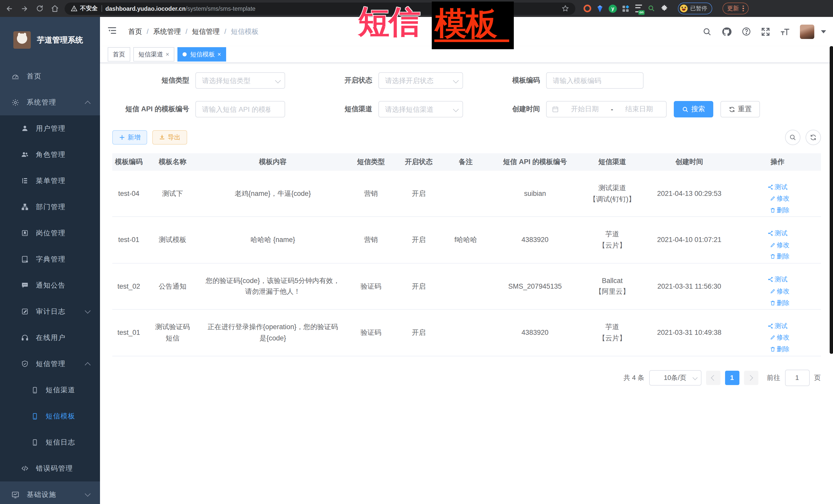  Describe the element at coordinates (240, 80) in the screenshot. I see `sms-type-select` at that location.